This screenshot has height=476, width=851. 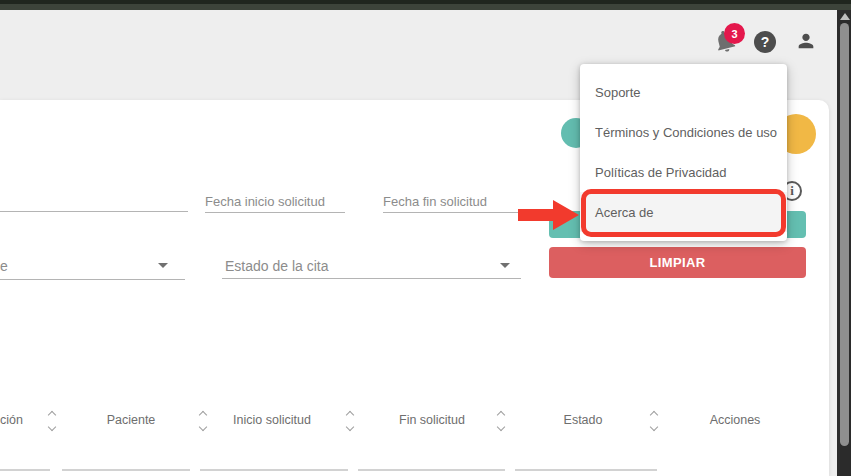 What do you see at coordinates (765, 42) in the screenshot?
I see `help-icon: ?` at bounding box center [765, 42].